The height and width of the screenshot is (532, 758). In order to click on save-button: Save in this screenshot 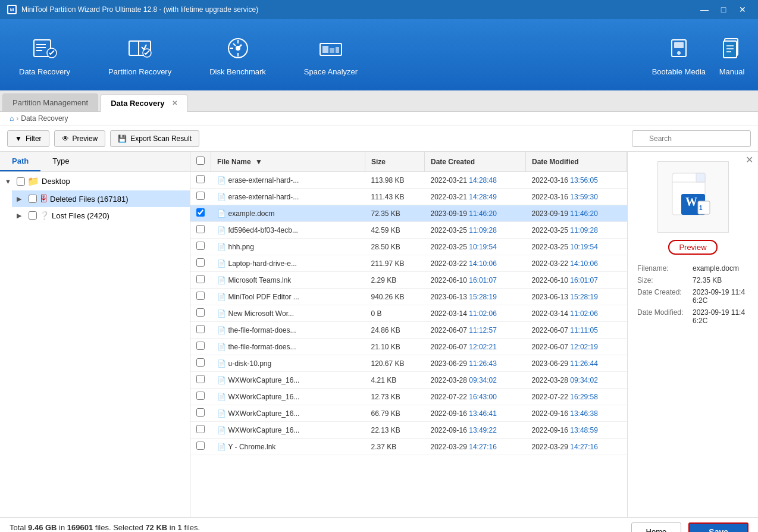, I will do `click(719, 527)`.